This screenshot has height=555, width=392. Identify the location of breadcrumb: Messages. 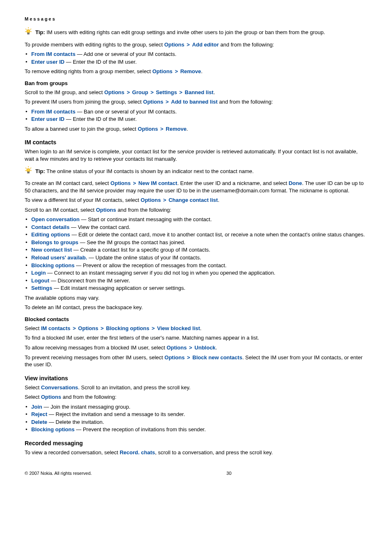
(196, 19).